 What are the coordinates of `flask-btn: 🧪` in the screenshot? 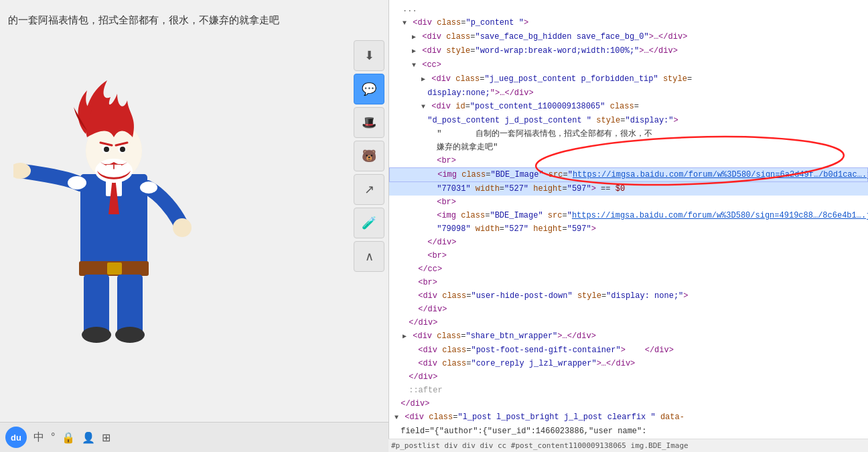 It's located at (369, 223).